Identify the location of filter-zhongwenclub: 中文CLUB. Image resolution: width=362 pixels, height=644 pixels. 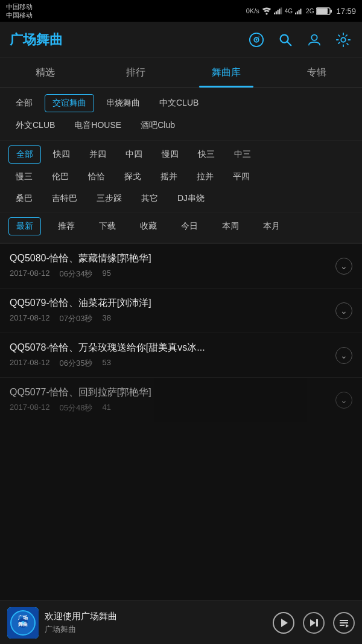
(179, 103).